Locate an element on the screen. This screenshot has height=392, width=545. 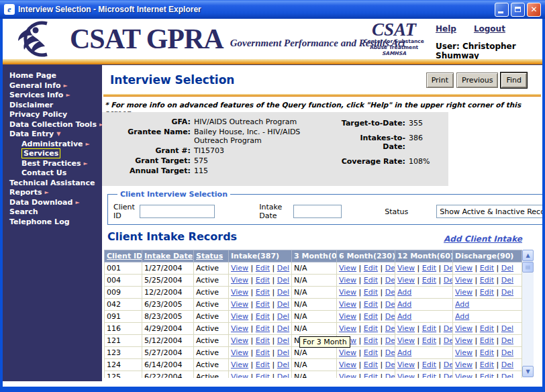
logout-link: Logout is located at coordinates (490, 29).